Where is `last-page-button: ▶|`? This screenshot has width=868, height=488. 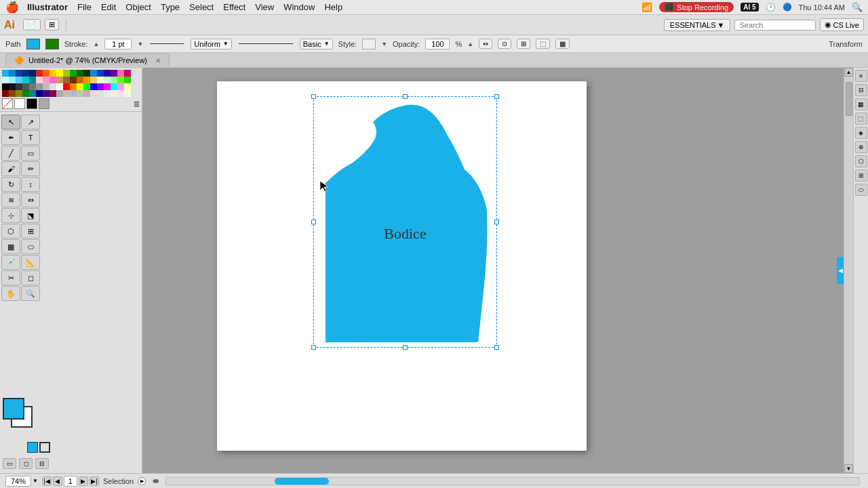 last-page-button: ▶| is located at coordinates (94, 481).